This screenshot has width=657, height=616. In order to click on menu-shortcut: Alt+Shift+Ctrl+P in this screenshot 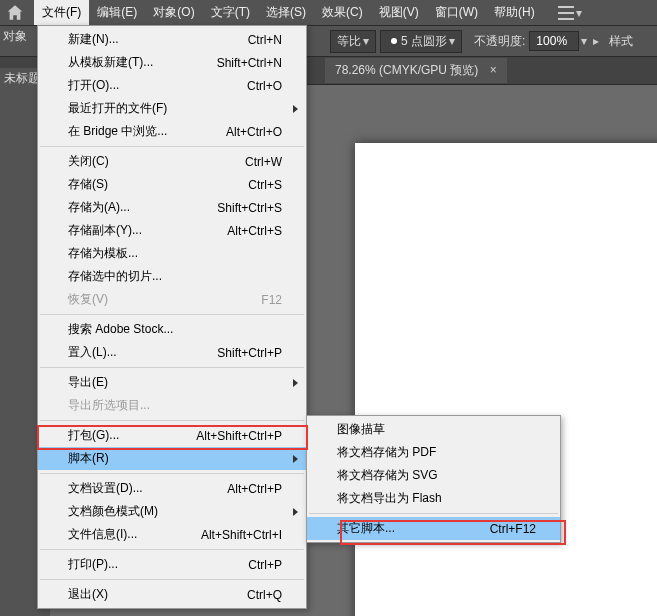, I will do `click(239, 436)`.